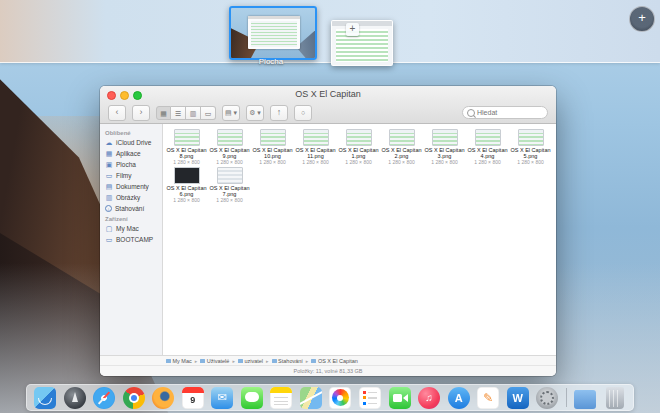 This screenshot has width=660, height=413. Describe the element at coordinates (459, 398) in the screenshot. I see `icon-glyph: A` at that location.